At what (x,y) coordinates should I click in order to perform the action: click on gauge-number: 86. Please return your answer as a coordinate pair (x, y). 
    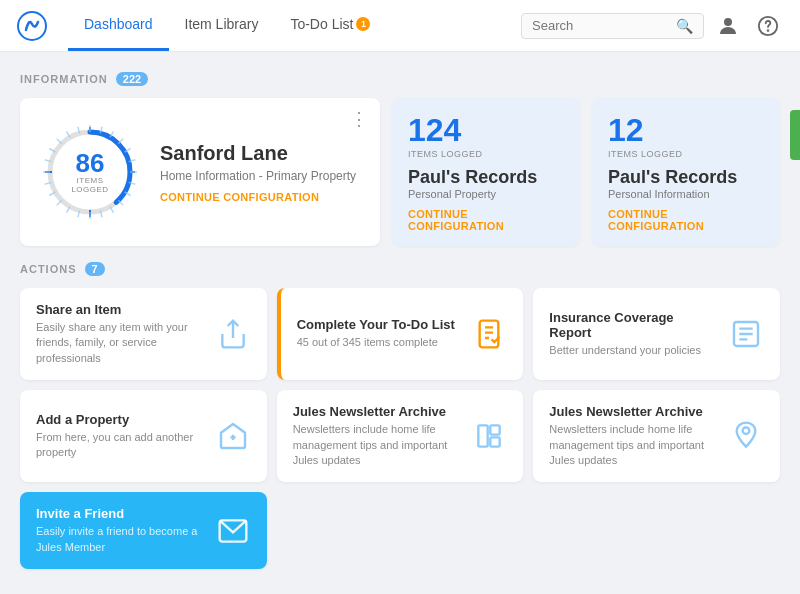
    Looking at the image, I should click on (90, 163).